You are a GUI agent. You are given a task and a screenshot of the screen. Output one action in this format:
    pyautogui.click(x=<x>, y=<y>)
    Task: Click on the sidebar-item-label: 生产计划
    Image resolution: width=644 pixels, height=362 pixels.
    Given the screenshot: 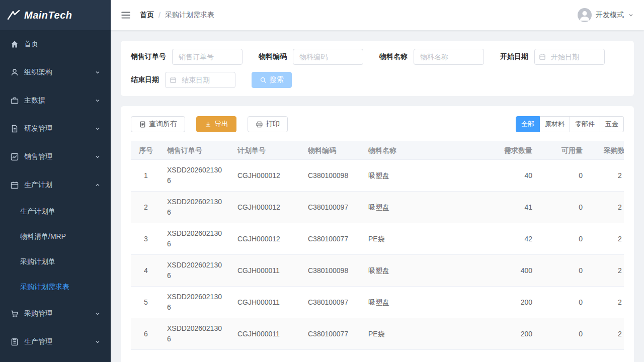 What is the action you would take?
    pyautogui.click(x=38, y=185)
    